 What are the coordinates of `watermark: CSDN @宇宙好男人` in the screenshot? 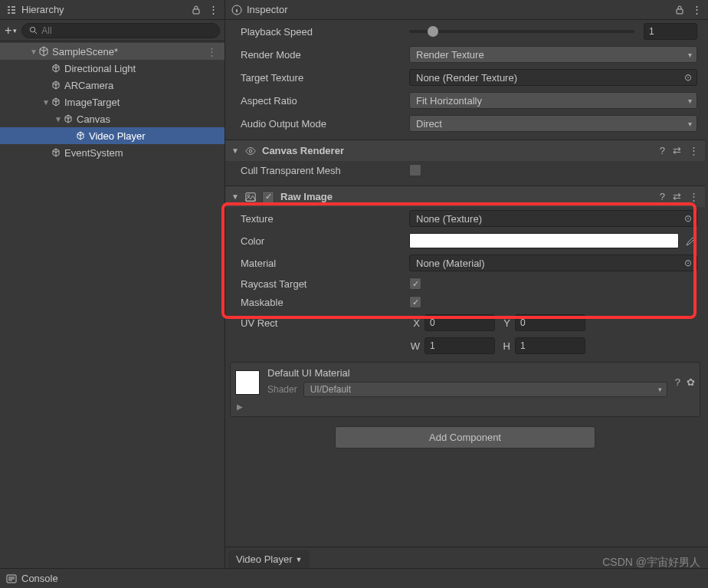 It's located at (651, 563).